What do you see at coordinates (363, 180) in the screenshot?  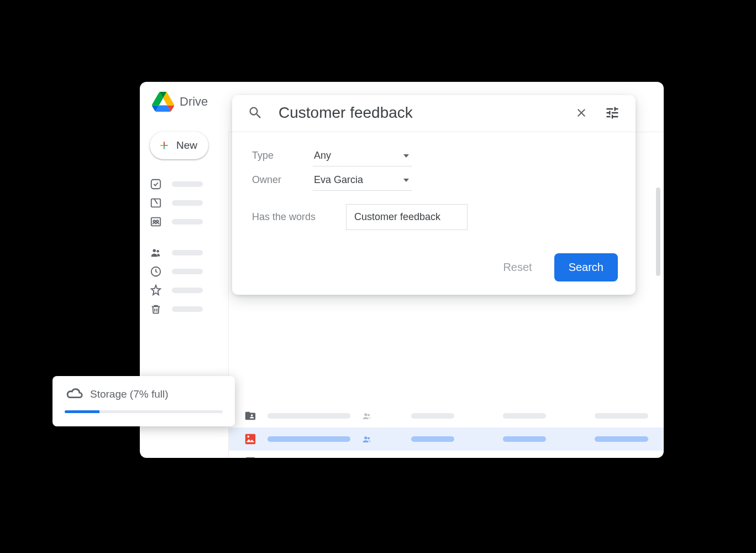 I see `filter-owner-select: Eva Garcia` at bounding box center [363, 180].